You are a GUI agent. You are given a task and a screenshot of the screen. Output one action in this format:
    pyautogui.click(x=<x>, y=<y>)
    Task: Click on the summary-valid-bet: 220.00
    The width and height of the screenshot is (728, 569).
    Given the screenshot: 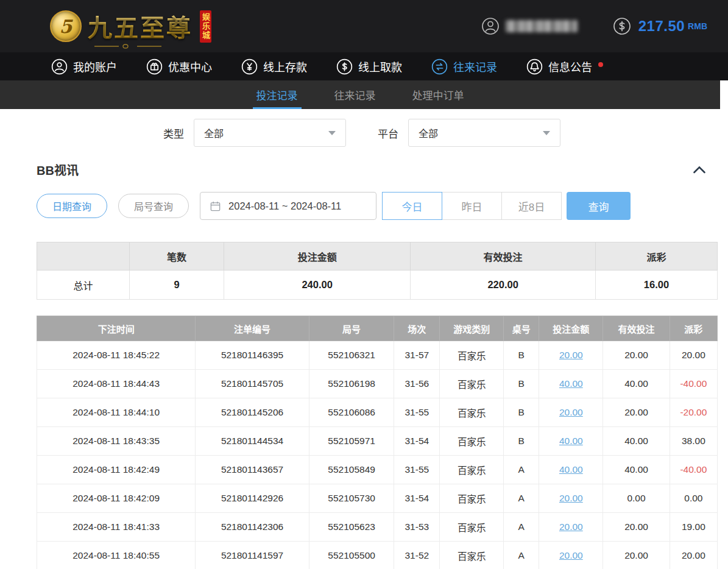 What is the action you would take?
    pyautogui.click(x=503, y=285)
    